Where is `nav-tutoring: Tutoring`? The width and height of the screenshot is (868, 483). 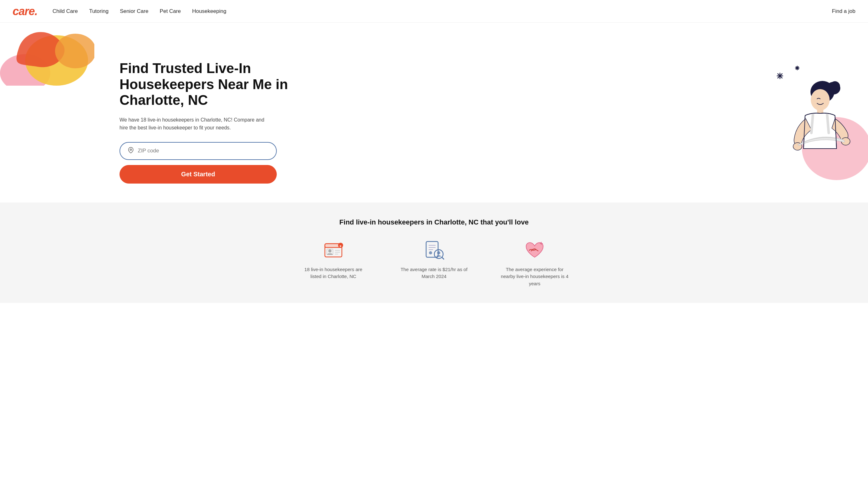 nav-tutoring: Tutoring is located at coordinates (99, 11).